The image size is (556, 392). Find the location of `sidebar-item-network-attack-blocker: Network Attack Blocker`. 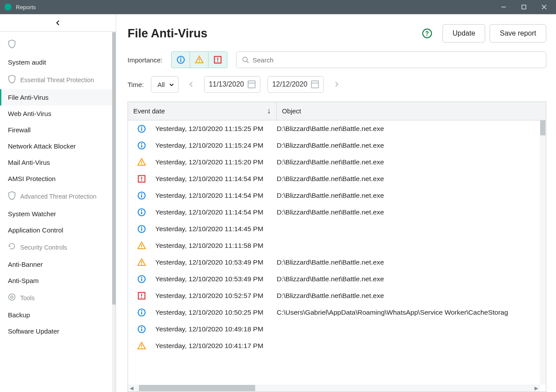

sidebar-item-network-attack-blocker: Network Attack Blocker is located at coordinates (58, 146).